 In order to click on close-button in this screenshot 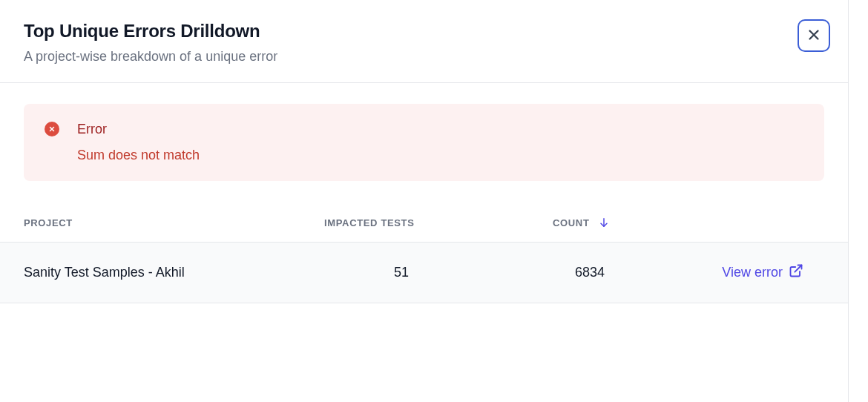, I will do `click(814, 36)`.